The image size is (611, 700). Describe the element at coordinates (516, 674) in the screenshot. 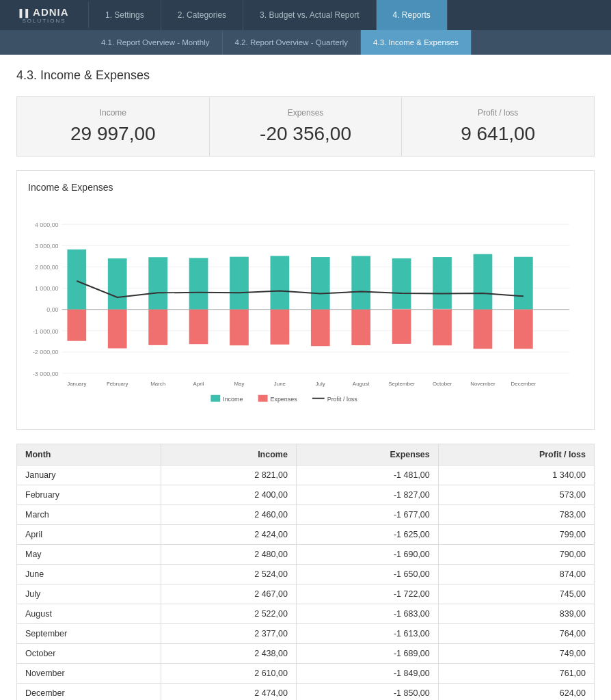

I see `cell-profit: 761,00` at that location.